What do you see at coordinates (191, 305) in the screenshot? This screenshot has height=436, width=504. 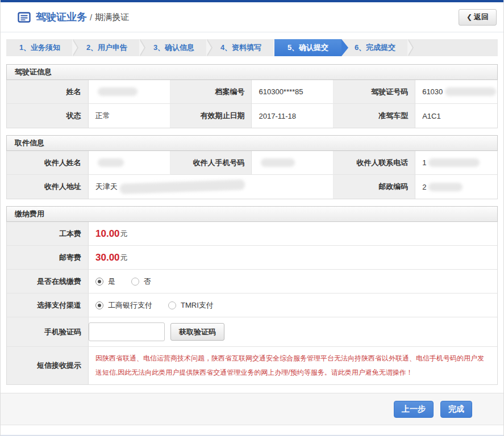 I see `channel-tmri-radio: TMRI支付` at bounding box center [191, 305].